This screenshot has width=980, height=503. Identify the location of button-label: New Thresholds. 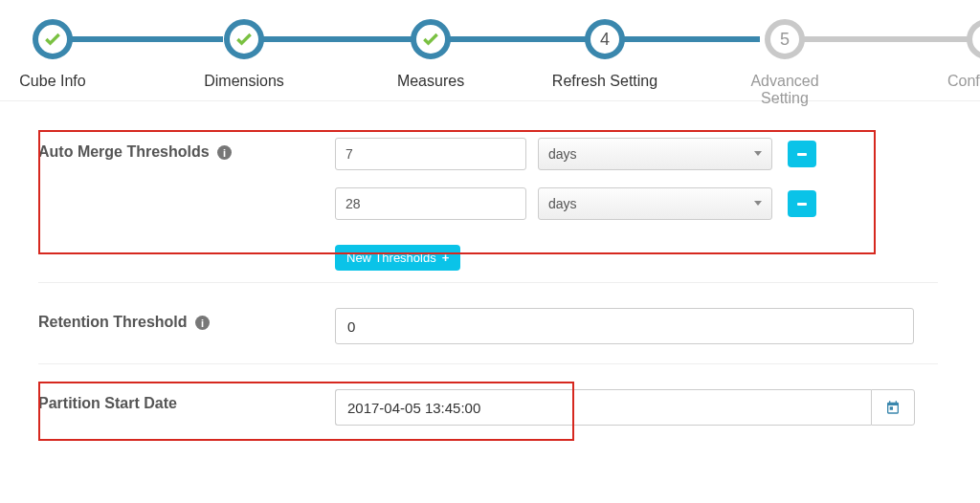
(391, 258).